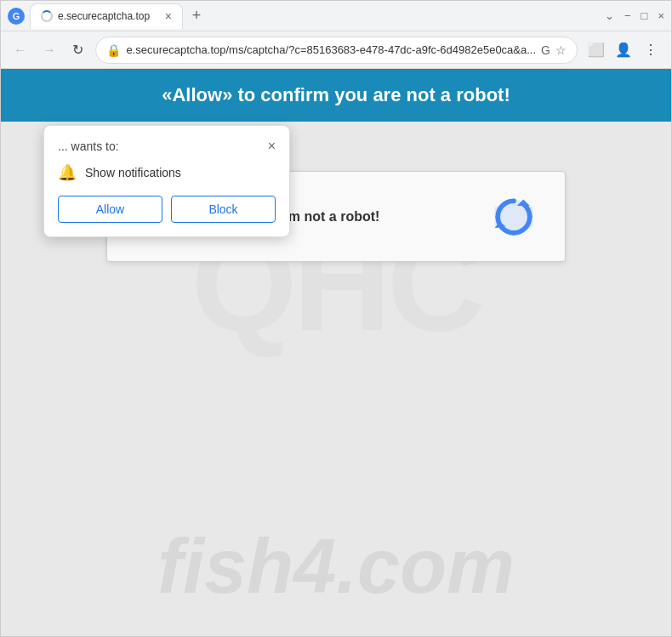 The image size is (672, 637). I want to click on extensions-button: ⬜, so click(596, 50).